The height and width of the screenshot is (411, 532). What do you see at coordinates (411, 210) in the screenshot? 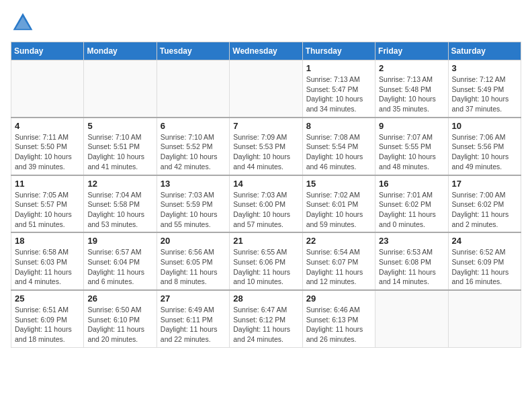
I see `day-detail: Sunrise: 7:01 AM Sunset: 6:02 PM Dayligh…` at bounding box center [411, 210].